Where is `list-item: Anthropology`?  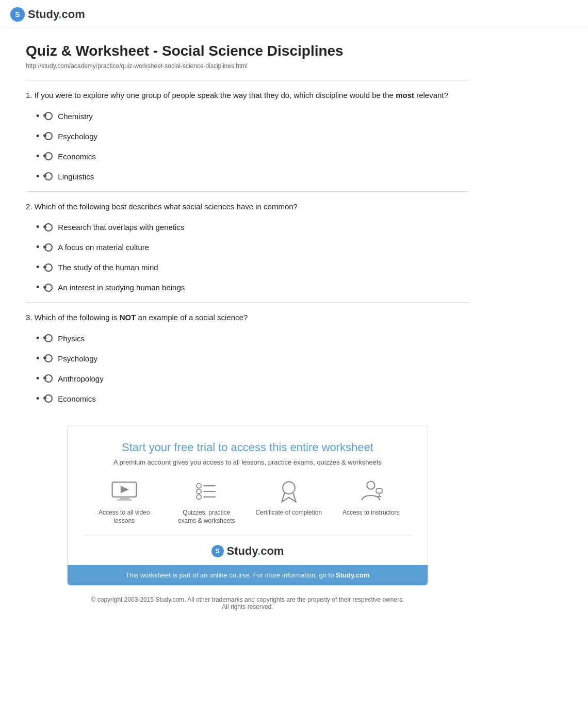
list-item: Anthropology is located at coordinates (253, 378).